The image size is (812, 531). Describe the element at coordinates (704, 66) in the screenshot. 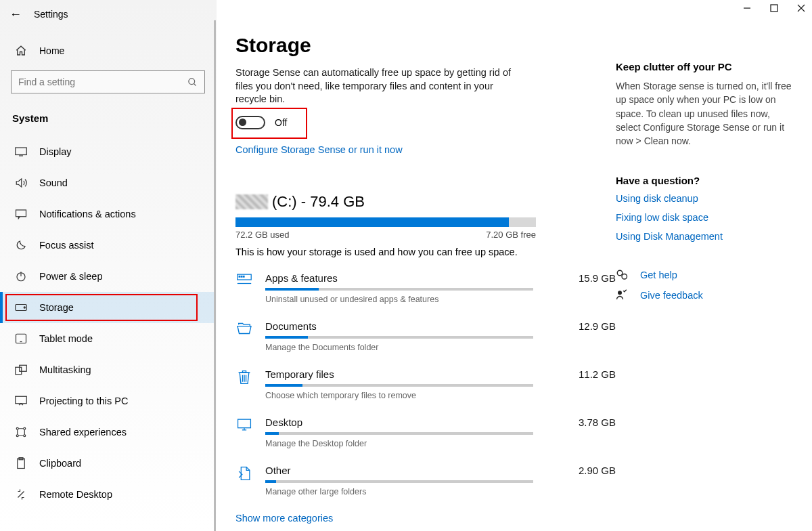

I see `right-heading-clutter: Keep clutter off your PC` at that location.